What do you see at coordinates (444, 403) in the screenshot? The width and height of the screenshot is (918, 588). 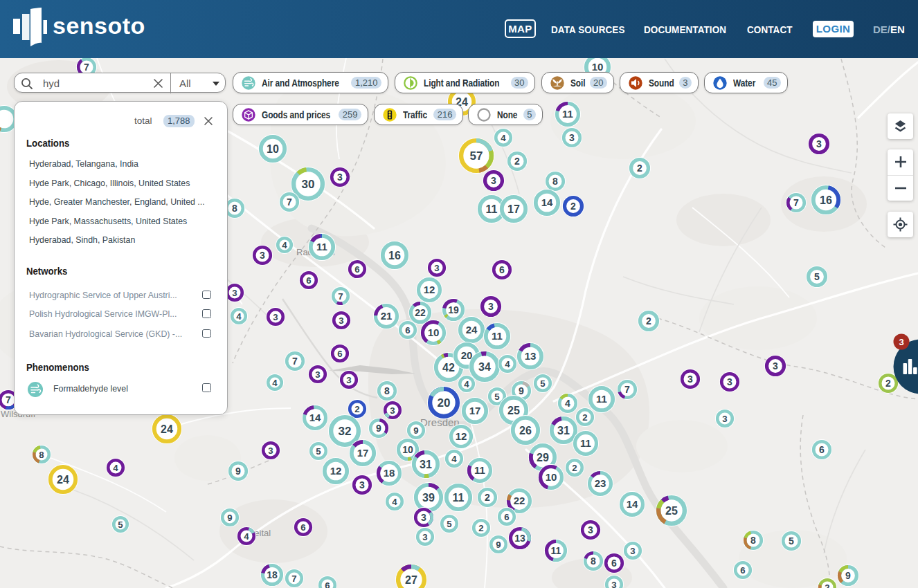 I see `svg-text: 20` at bounding box center [444, 403].